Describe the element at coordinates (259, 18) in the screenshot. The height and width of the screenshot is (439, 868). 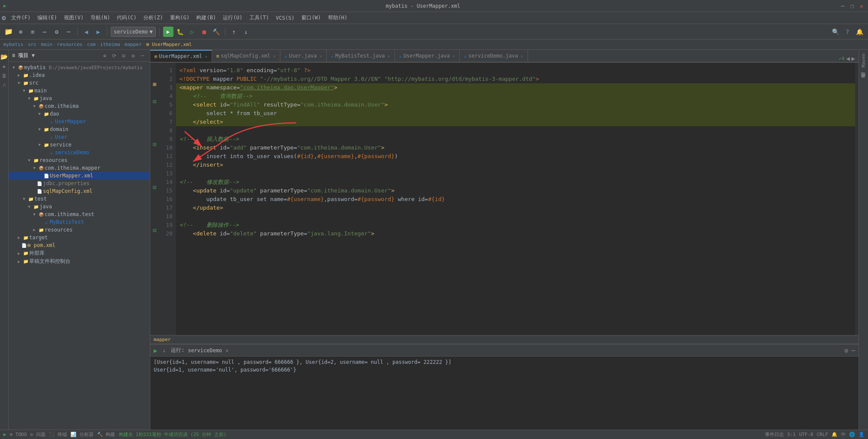
I see `menu-tools: 工具(T)` at that location.